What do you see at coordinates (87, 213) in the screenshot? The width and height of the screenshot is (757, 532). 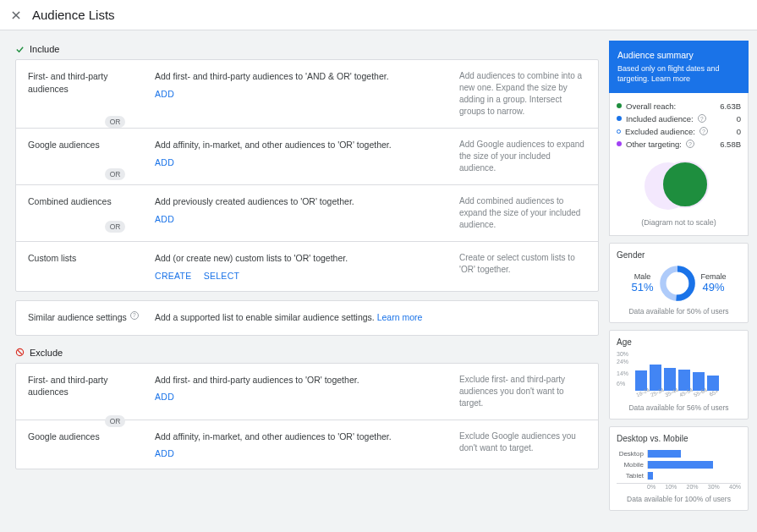 I see `row-label: Combined audiences` at bounding box center [87, 213].